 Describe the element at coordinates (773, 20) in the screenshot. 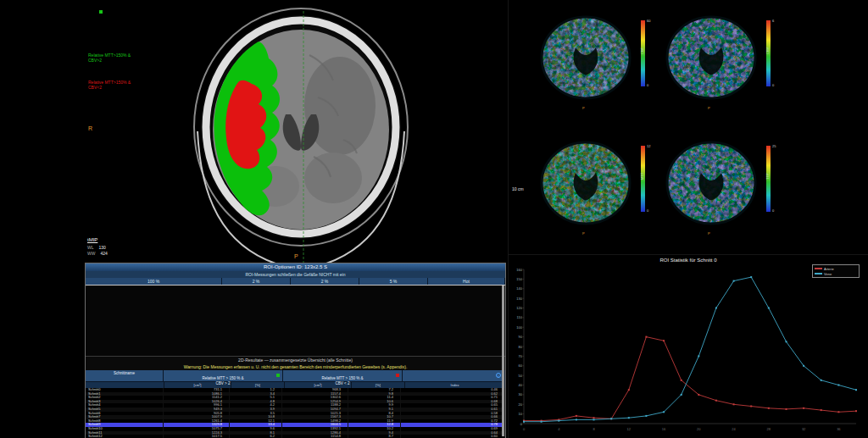

I see `colorbar-max: 6` at that location.